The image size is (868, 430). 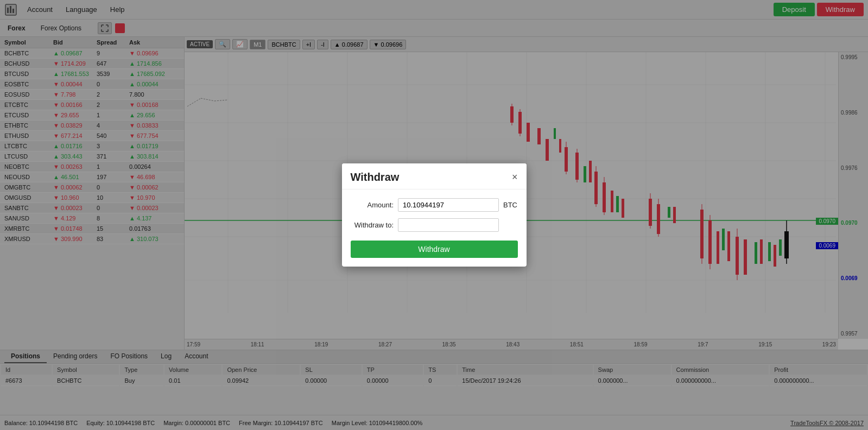 I want to click on withdraw-modal-button: Withdraw, so click(x=434, y=249).